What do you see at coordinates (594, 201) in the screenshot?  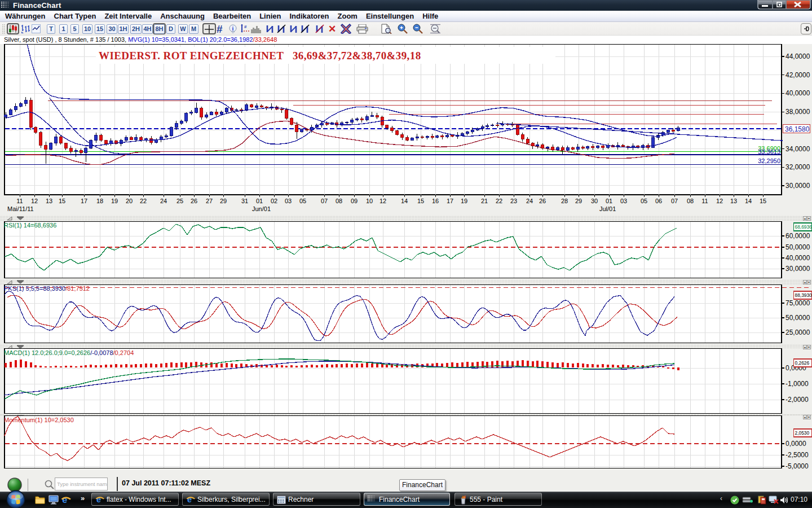 I see `svg-text: 30` at bounding box center [594, 201].